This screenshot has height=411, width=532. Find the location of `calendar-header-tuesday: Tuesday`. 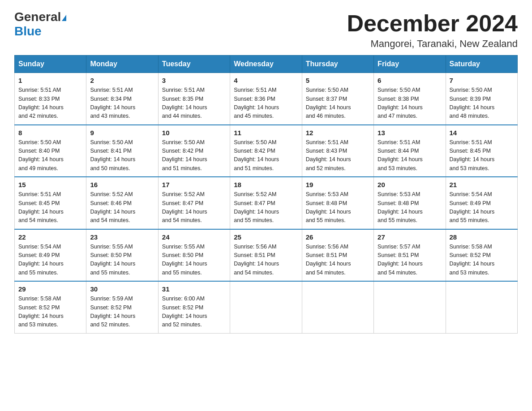

calendar-header-tuesday: Tuesday is located at coordinates (194, 64).